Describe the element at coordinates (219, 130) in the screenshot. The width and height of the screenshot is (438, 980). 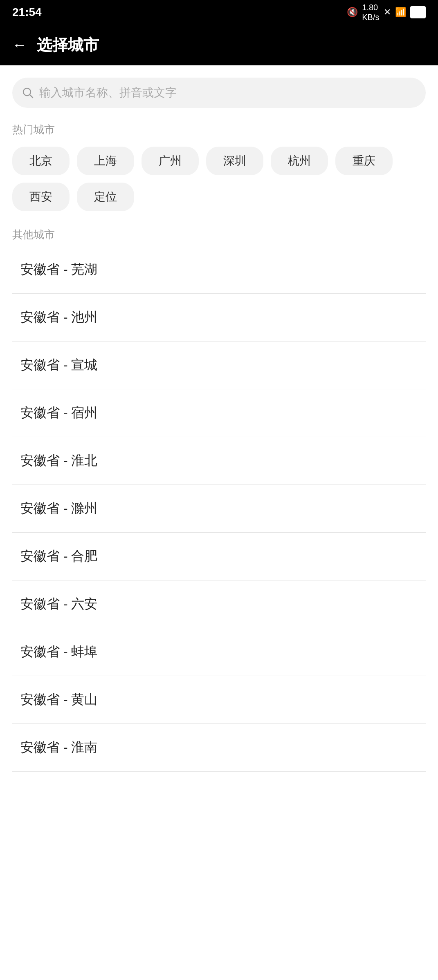
I see `hot-cities-section-title: 热门城市` at that location.